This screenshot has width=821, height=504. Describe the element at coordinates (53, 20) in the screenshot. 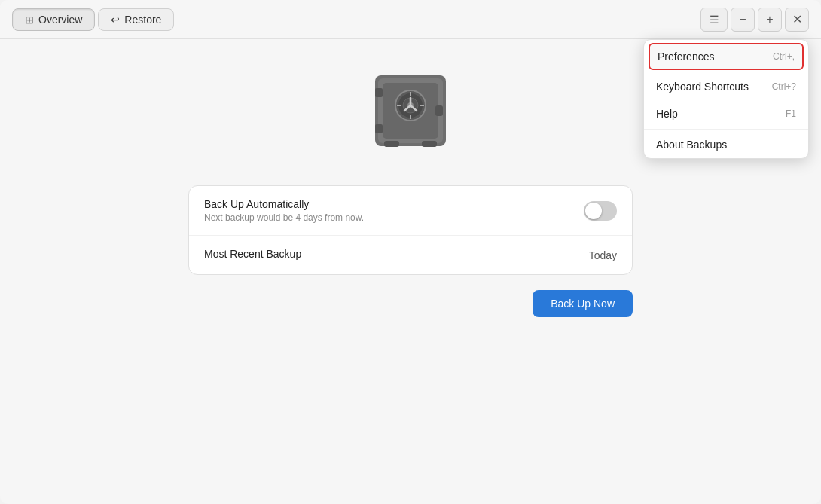

I see `tab-overview: ⊞ Overview` at that location.